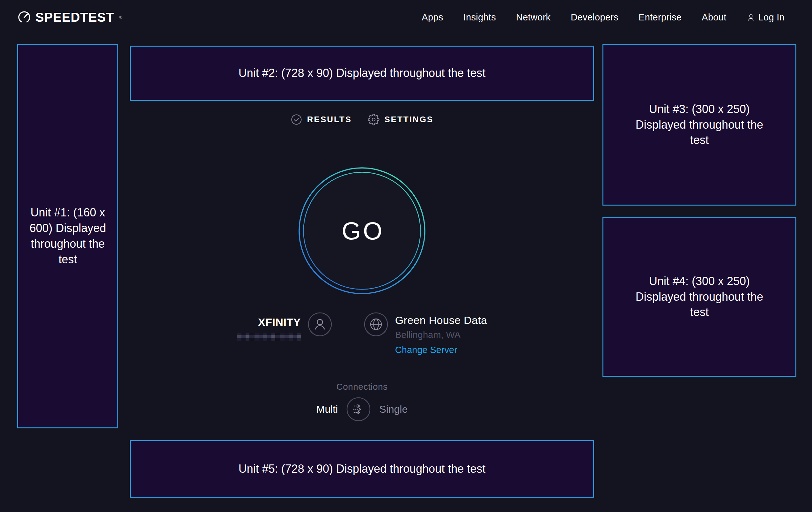  I want to click on tabs-row: RESULTS SETTINGS, so click(362, 119).